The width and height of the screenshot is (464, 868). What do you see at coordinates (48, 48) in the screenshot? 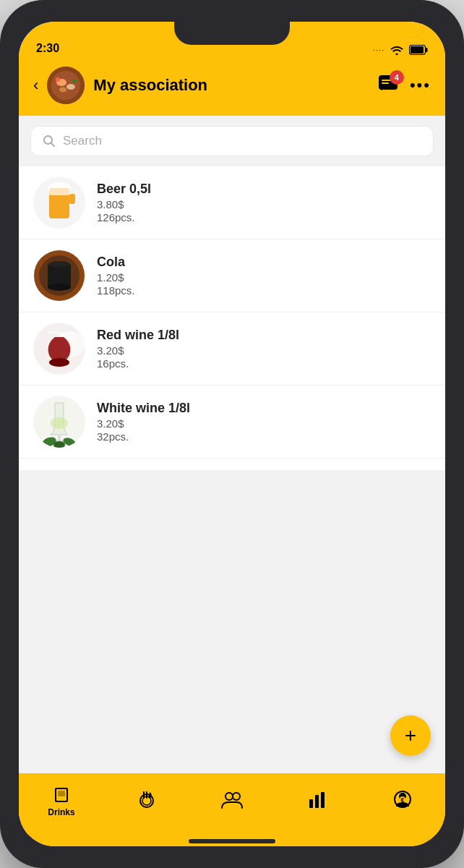
I see `status-time: 2:30` at bounding box center [48, 48].